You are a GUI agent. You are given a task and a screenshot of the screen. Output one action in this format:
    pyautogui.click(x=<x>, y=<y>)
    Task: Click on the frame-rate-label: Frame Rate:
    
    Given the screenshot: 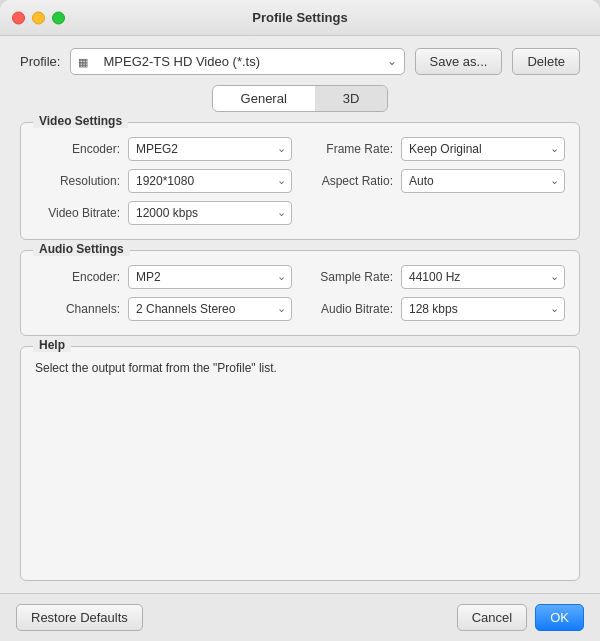 What is the action you would take?
    pyautogui.click(x=350, y=149)
    